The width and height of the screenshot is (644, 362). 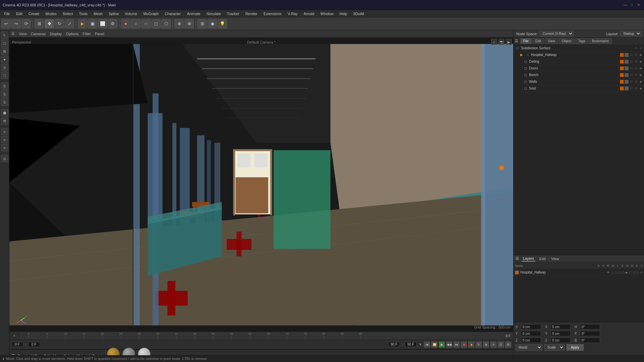 What do you see at coordinates (509, 42) in the screenshot?
I see `vp-render-btn: ▶` at bounding box center [509, 42].